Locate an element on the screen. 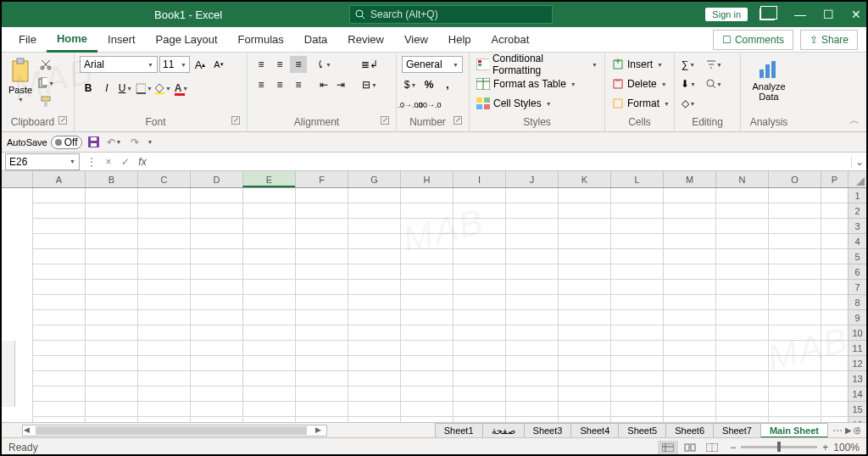 The height and width of the screenshot is (456, 868). tab-page-layout: Page Layout is located at coordinates (186, 40).